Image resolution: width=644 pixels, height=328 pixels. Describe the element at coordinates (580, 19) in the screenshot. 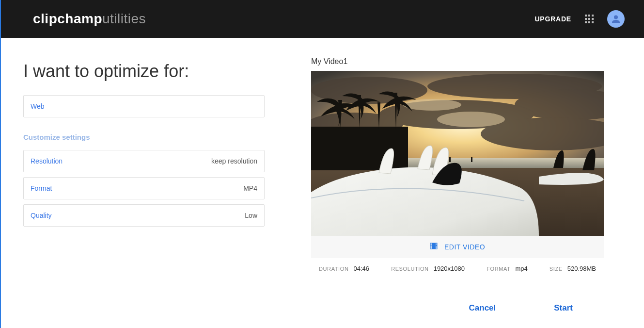

I see `header-right: UPGRADE` at that location.